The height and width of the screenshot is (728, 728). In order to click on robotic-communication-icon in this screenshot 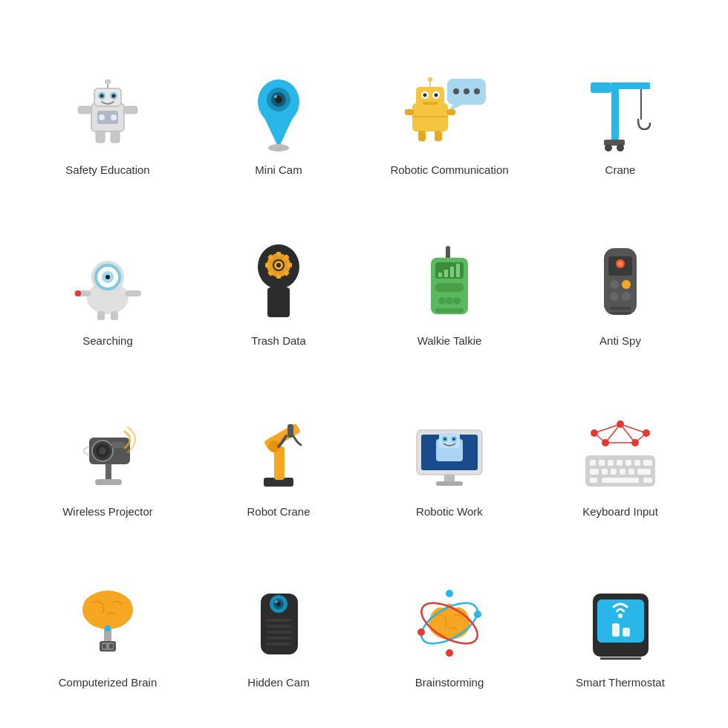, I will do `click(449, 112)`.